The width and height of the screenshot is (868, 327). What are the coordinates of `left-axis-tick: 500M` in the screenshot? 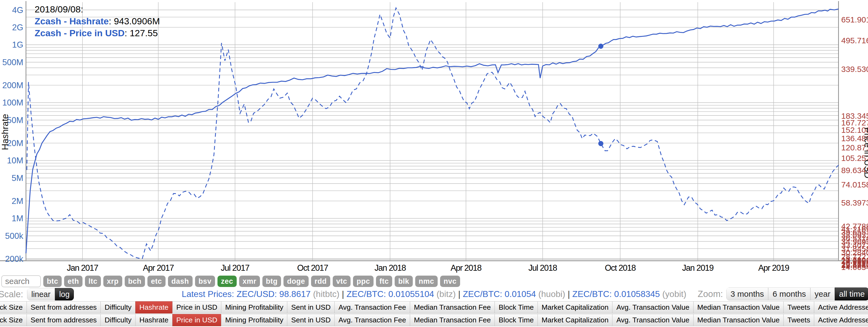 It's located at (13, 62).